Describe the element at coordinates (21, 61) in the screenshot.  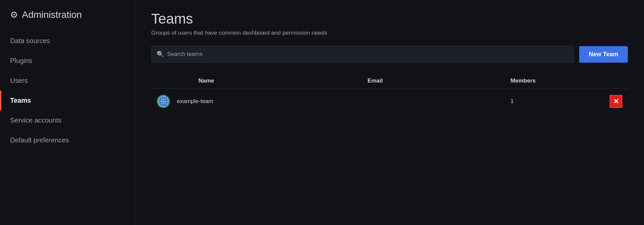
I see `sidebar-item-label: Plugins` at that location.